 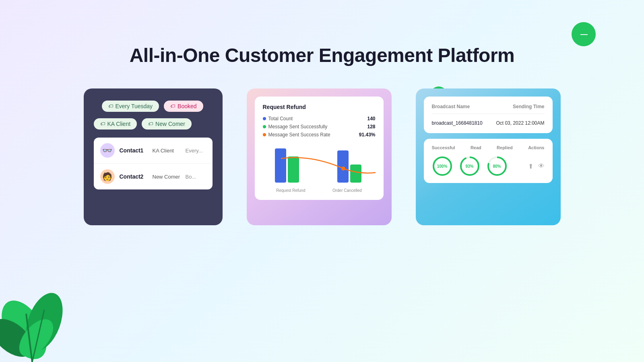 What do you see at coordinates (297, 135) in the screenshot?
I see `stat-label-group: Message Sent Success Rate` at bounding box center [297, 135].